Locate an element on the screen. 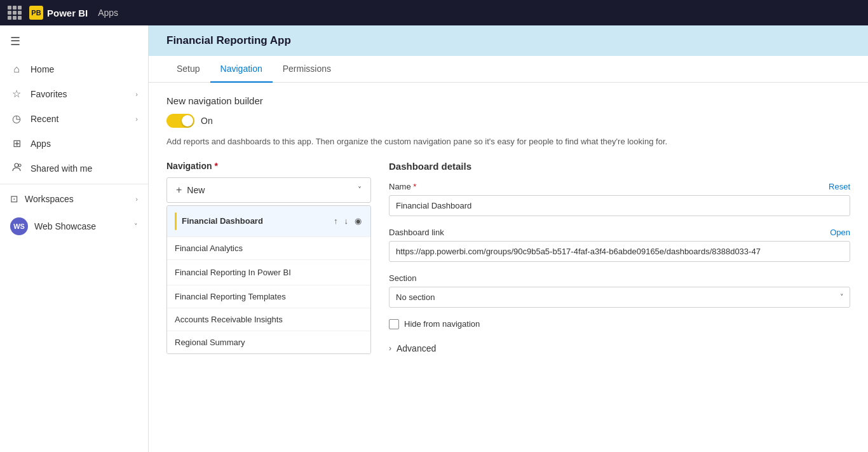 This screenshot has width=868, height=452. nav-item-name: Financial Reporting Templates is located at coordinates (269, 296).